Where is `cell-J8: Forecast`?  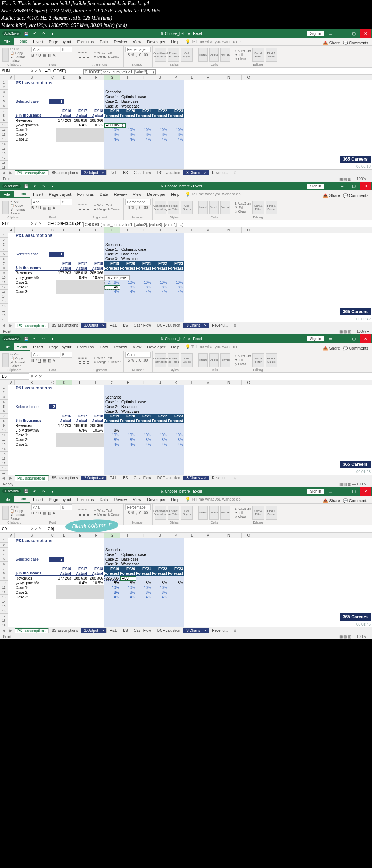
cell-J8: Forecast is located at coordinates (160, 573).